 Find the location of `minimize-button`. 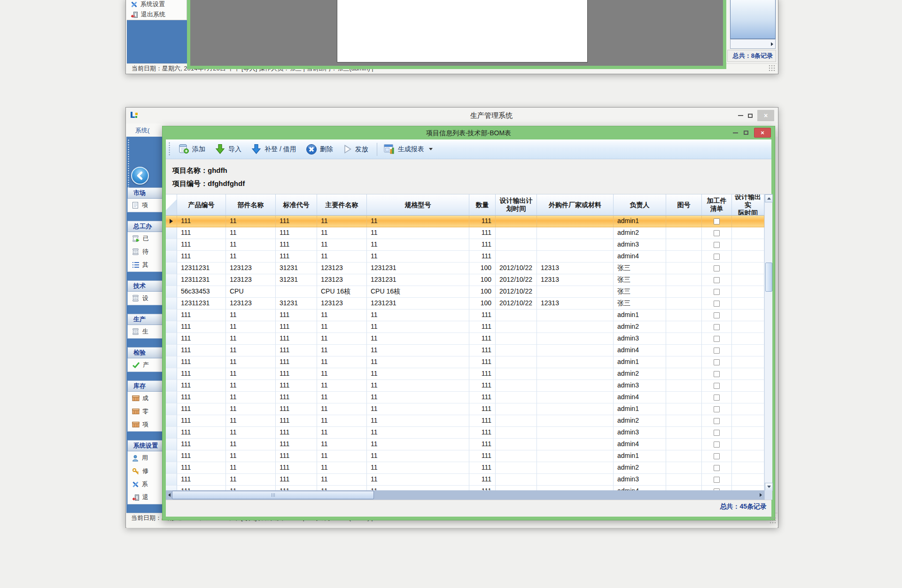

minimize-button is located at coordinates (740, 116).